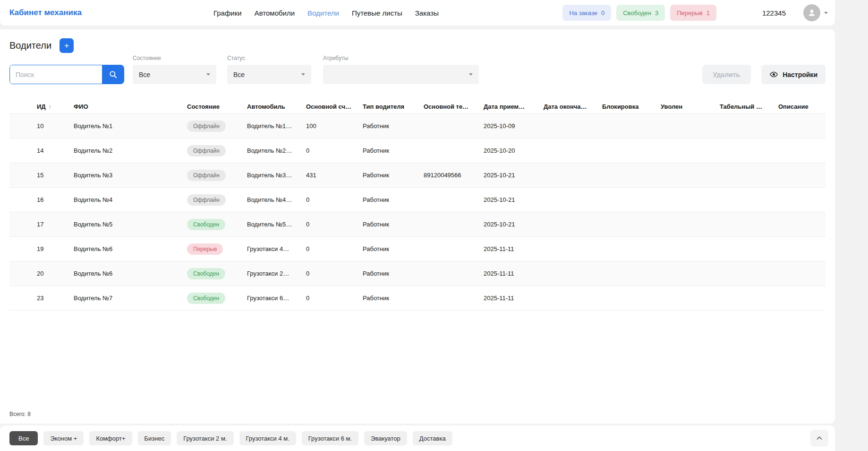 This screenshot has height=451, width=868. What do you see at coordinates (329, 107) in the screenshot?
I see `column-header-label: Основной сч…` at bounding box center [329, 107].